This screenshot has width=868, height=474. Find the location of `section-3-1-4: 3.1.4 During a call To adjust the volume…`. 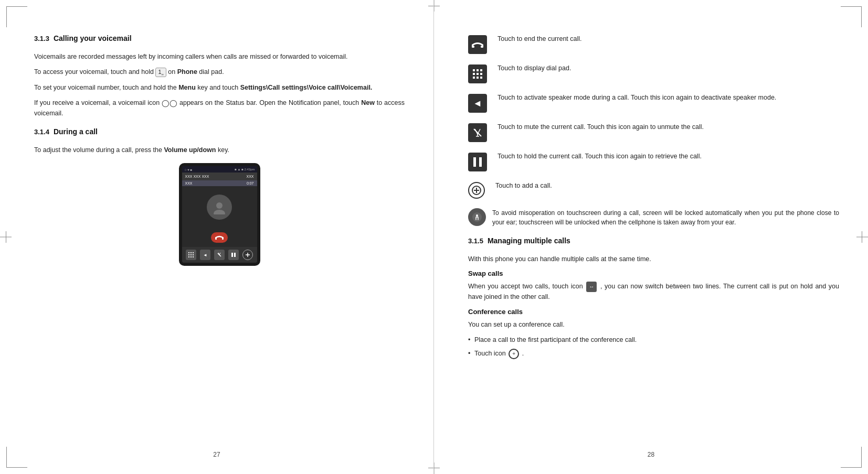

section-3-1-4: 3.1.4 During a call To adjust the volume… is located at coordinates (219, 197).